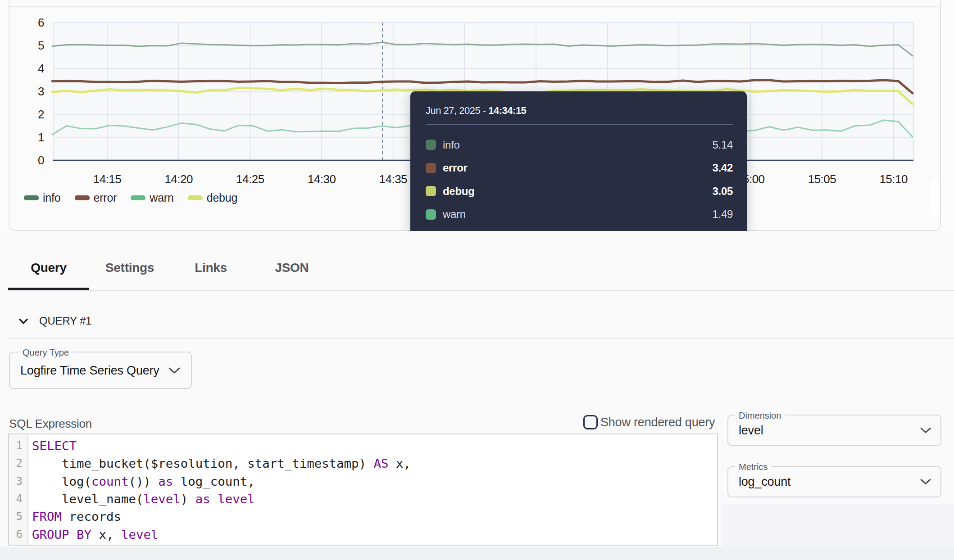 This screenshot has height=560, width=954. What do you see at coordinates (42, 198) in the screenshot?
I see `legend-item-info: info` at bounding box center [42, 198].